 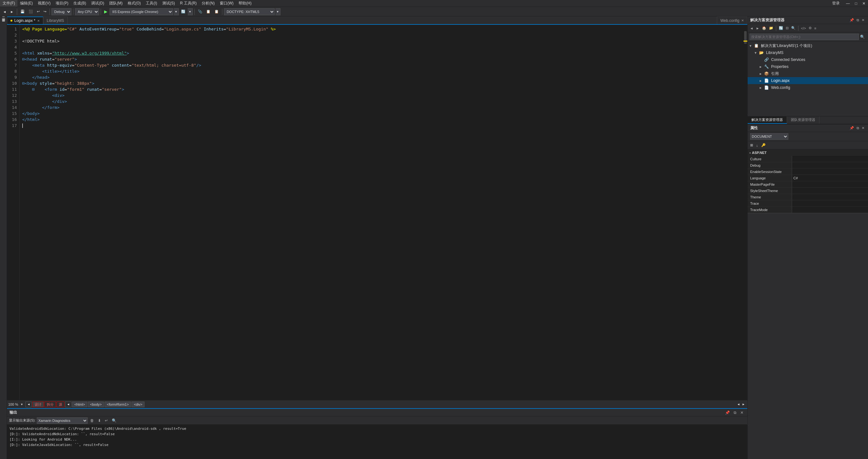 What do you see at coordinates (787, 28) in the screenshot?
I see `se-collapse-btn: ⊟` at bounding box center [787, 28].